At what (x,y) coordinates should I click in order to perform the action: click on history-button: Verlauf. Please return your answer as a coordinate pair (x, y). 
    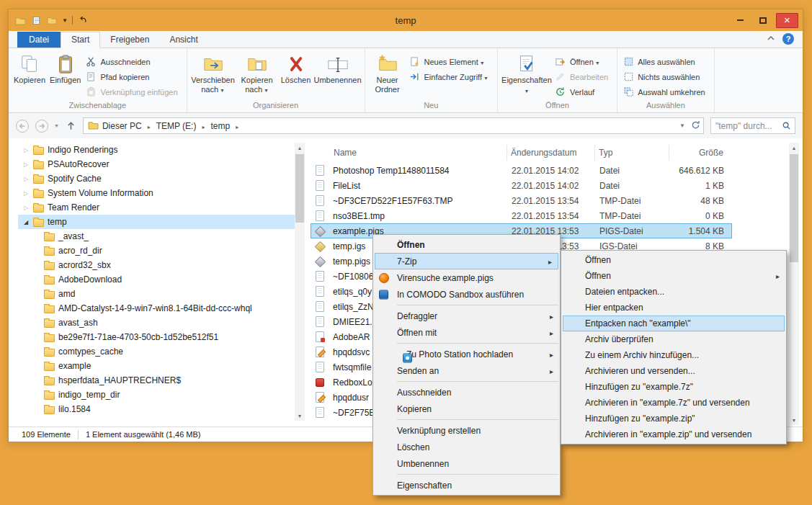
    Looking at the image, I should click on (584, 92).